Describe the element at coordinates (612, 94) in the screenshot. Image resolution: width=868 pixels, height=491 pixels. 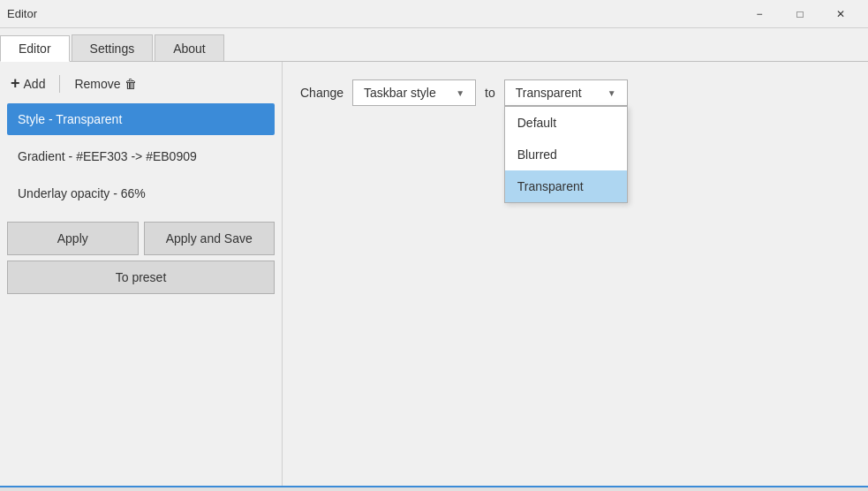
I see `chevron-down-icon-2: ▼` at that location.